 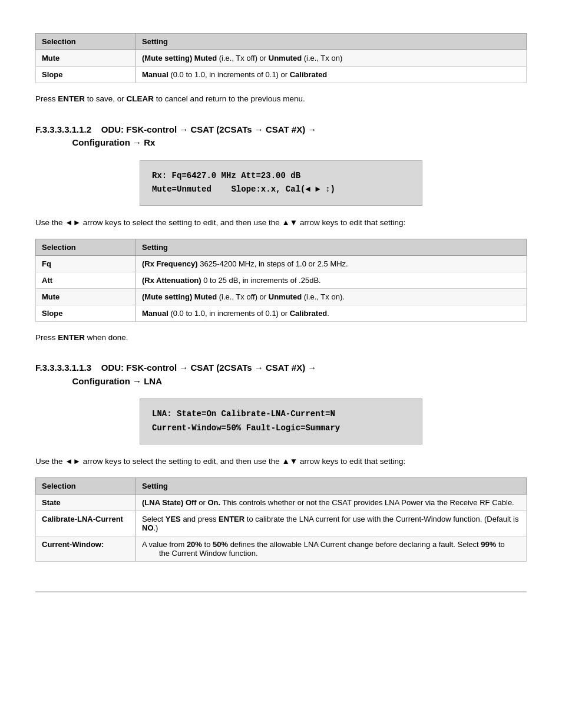 What do you see at coordinates (331, 247) in the screenshot?
I see `section-2-table-col2-header: Setting` at bounding box center [331, 247].